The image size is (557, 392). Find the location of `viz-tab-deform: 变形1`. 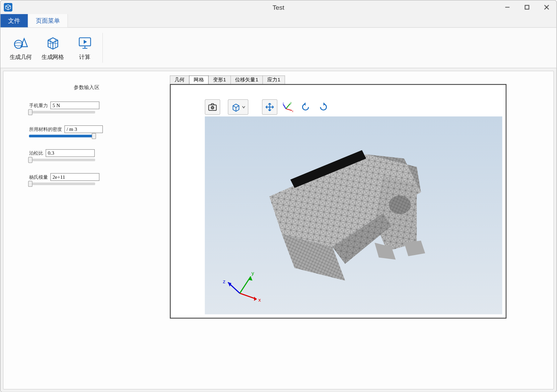

viz-tab-deform: 变形1 is located at coordinates (220, 80).